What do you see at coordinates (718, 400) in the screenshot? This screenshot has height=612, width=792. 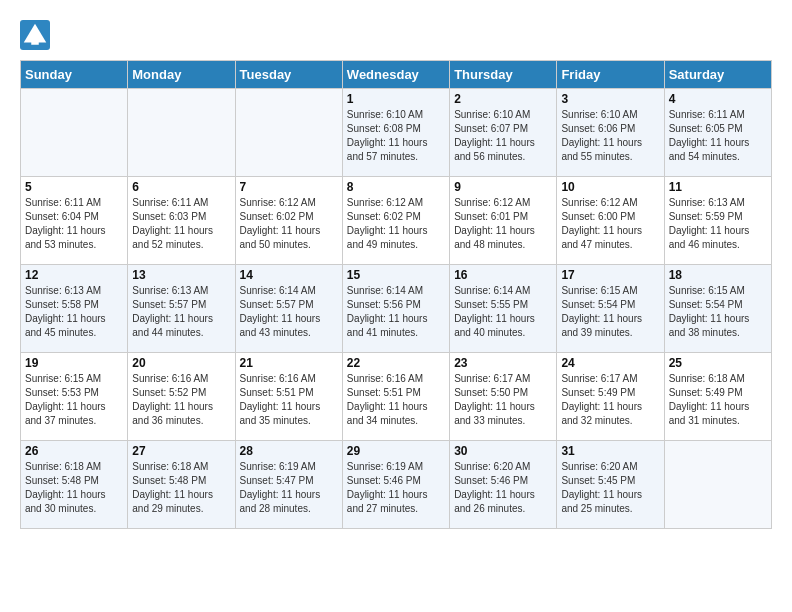 I see `day-info: Sunrise: 6:18 AM Sunset: 5:49 PM Dayligh…` at bounding box center [718, 400].